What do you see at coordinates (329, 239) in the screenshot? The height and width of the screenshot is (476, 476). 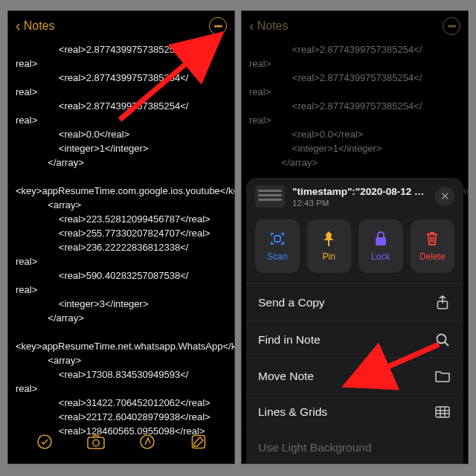 I see `pin-icon` at bounding box center [329, 239].